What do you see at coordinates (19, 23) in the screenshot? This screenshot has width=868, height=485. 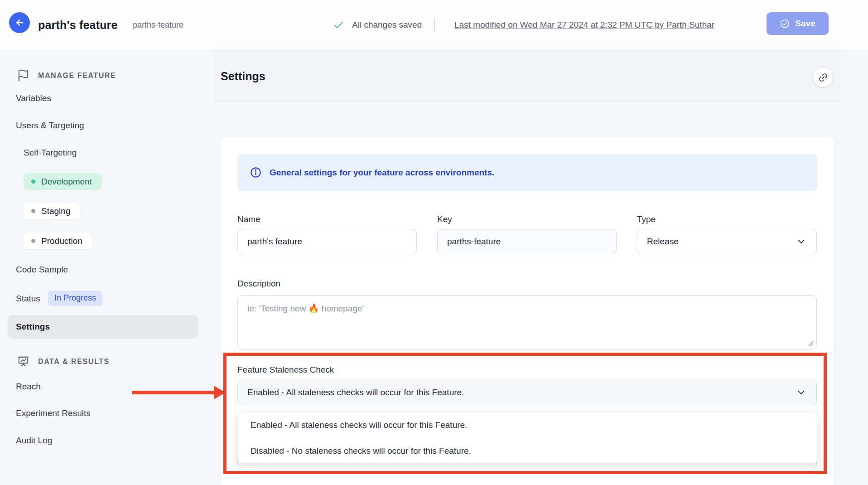 I see `arrow-left-icon` at bounding box center [19, 23].